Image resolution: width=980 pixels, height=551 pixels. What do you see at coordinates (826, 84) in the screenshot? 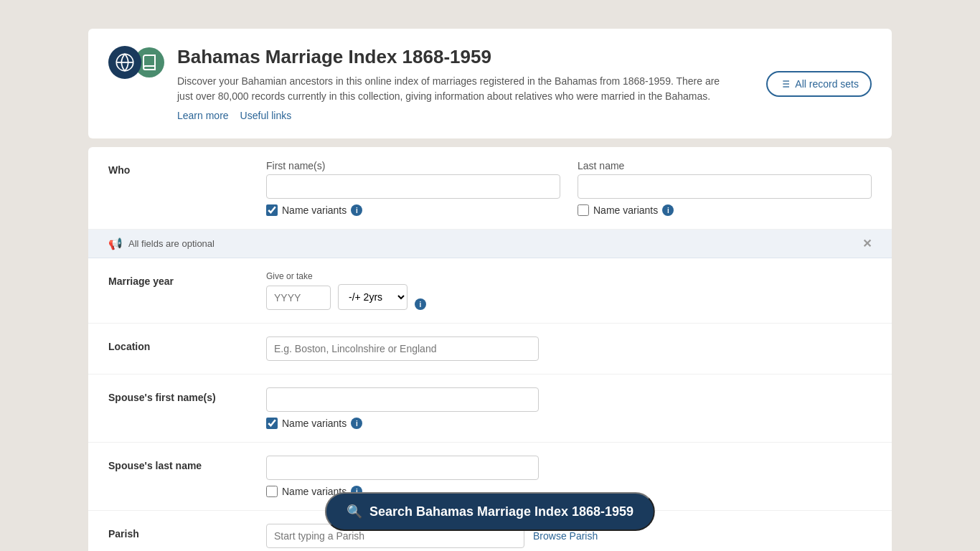
I see `all-record-sets-label: All record sets` at bounding box center [826, 84].